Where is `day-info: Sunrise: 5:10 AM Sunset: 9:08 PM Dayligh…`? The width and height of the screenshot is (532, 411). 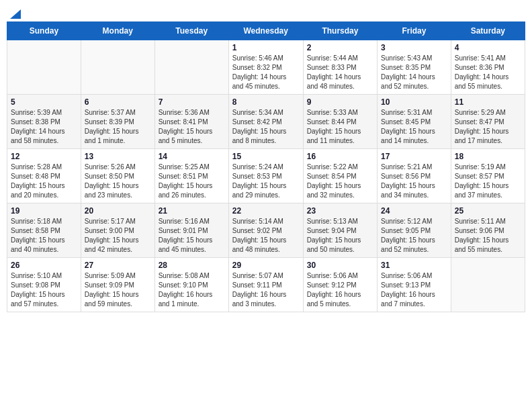 day-info: Sunrise: 5:10 AM Sunset: 9:08 PM Dayligh… is located at coordinates (44, 290).